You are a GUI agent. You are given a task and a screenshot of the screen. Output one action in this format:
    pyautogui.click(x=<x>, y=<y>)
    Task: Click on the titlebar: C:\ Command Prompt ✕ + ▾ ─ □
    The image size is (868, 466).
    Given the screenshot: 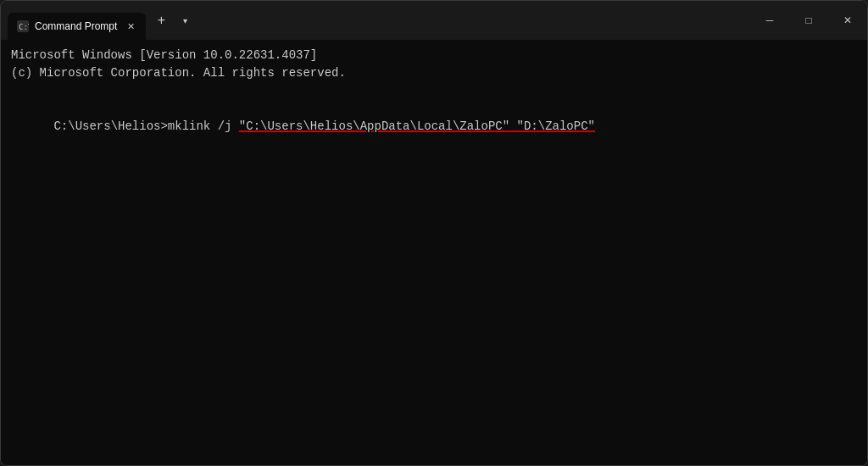 What is the action you would take?
    pyautogui.click(x=434, y=20)
    